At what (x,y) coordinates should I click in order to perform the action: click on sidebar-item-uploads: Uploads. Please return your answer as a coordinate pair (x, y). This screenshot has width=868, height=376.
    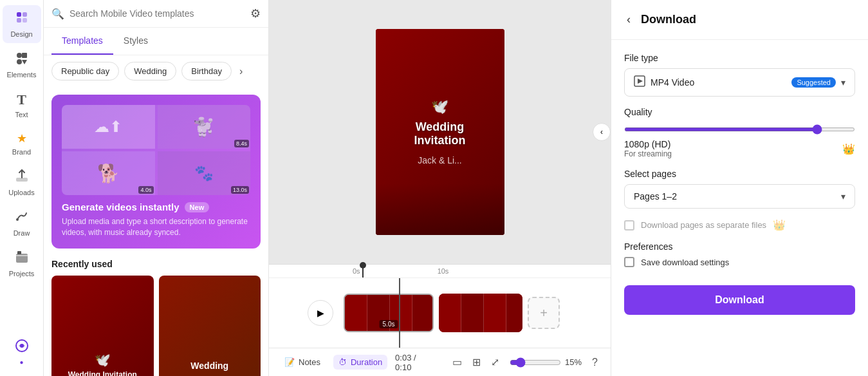
    Looking at the image, I should click on (22, 183).